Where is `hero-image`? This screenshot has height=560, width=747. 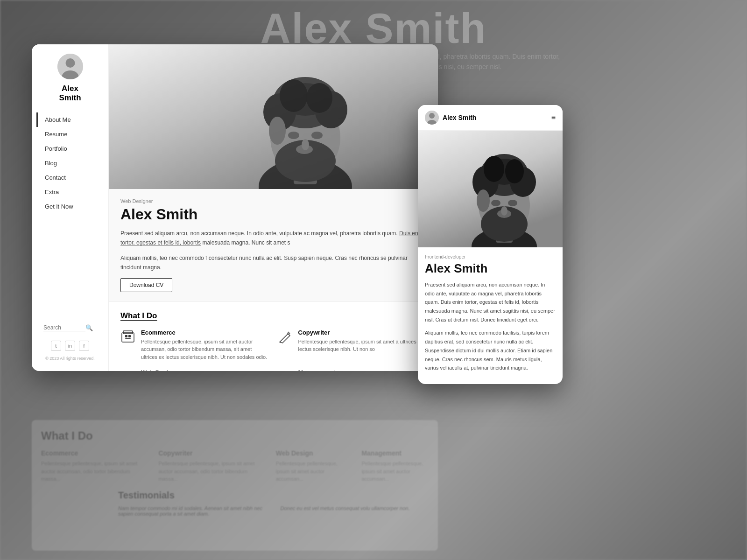
hero-image is located at coordinates (274, 117).